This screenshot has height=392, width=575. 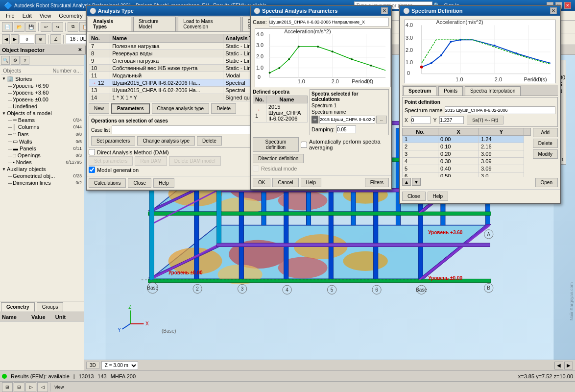 What do you see at coordinates (71, 16) in the screenshot?
I see `menu-geometry: Geometry` at bounding box center [71, 16].